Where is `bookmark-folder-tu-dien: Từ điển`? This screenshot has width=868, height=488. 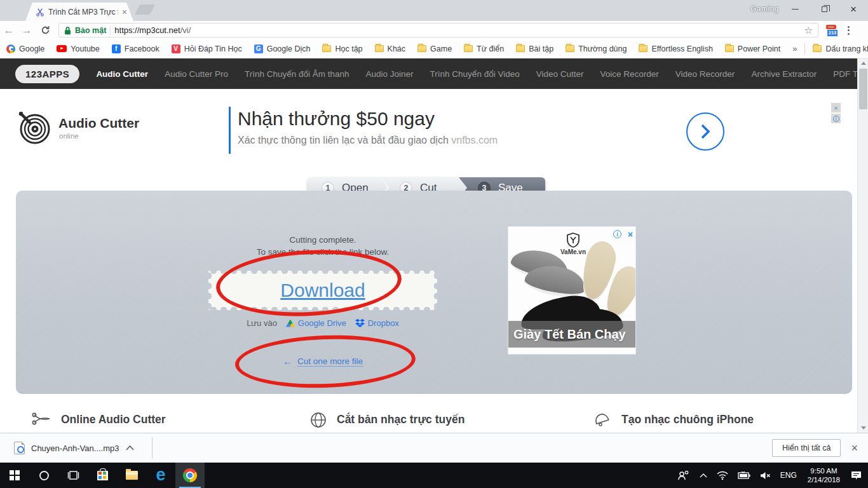
bookmark-folder-tu-dien: Từ điển is located at coordinates (484, 49).